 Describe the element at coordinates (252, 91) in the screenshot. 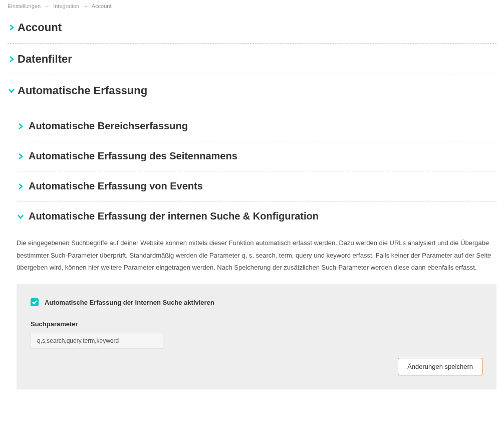

I see `section-autocapture-header: Automatische Erfassung` at that location.